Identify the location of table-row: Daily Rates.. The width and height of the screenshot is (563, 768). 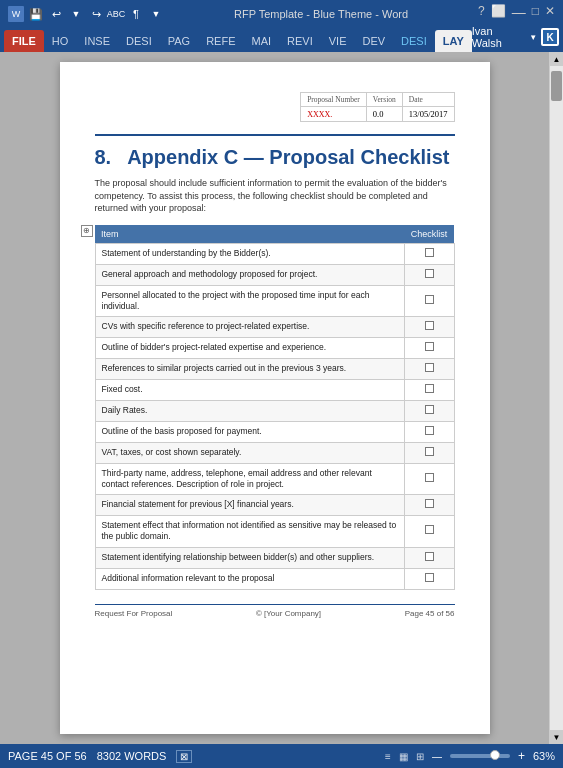
(274, 412).